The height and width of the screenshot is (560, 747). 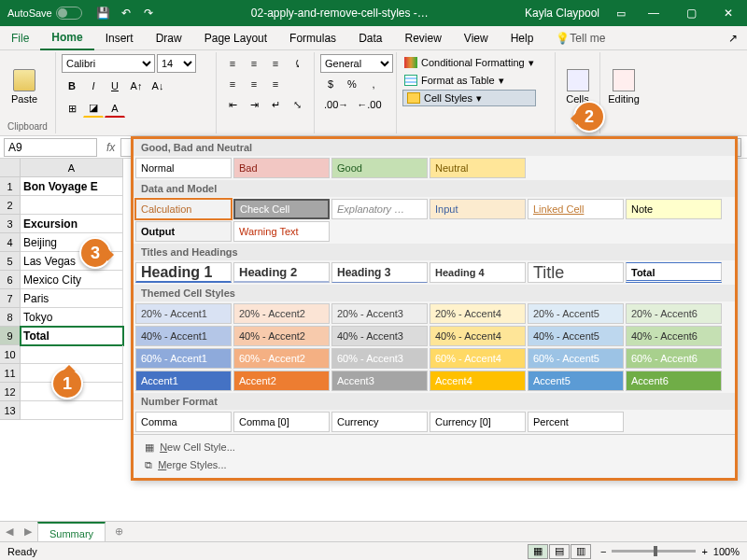 I want to click on add-sheet-button: ⊕, so click(x=120, y=532).